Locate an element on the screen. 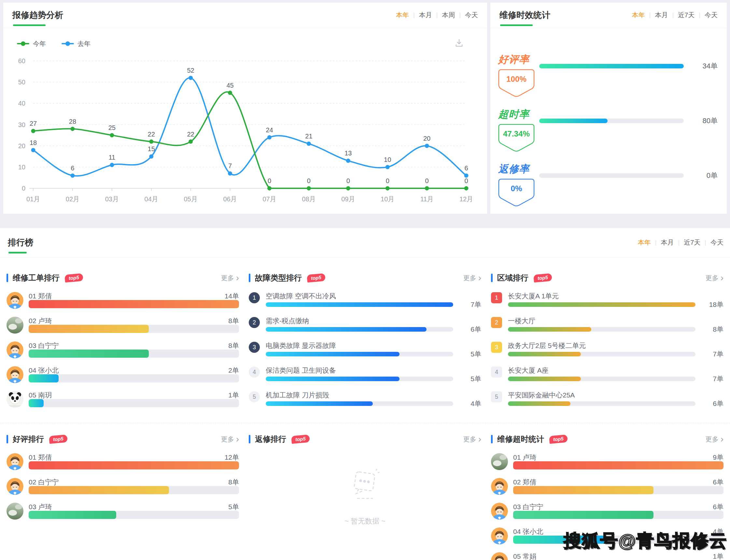 Image resolution: width=730 pixels, height=560 pixels. rank-row-main: 长安大厦A 1单元18单 is located at coordinates (616, 300).